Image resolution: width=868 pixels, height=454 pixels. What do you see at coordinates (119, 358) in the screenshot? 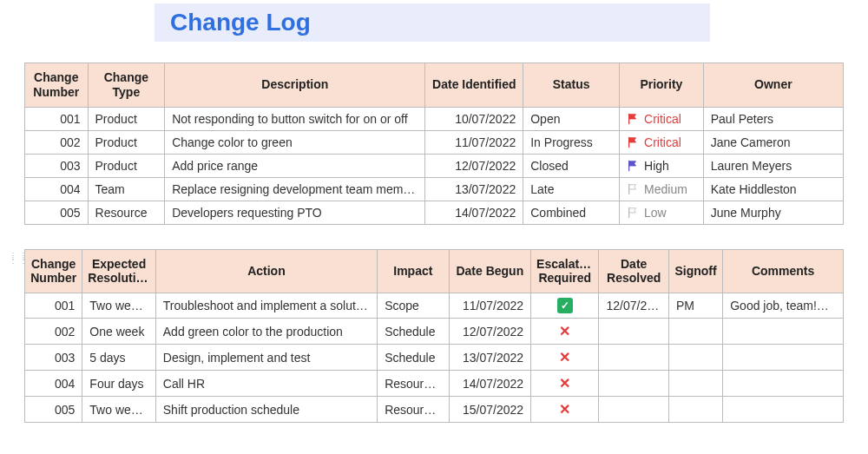
I see `cell-expected-resolution: 5 days` at bounding box center [119, 358].